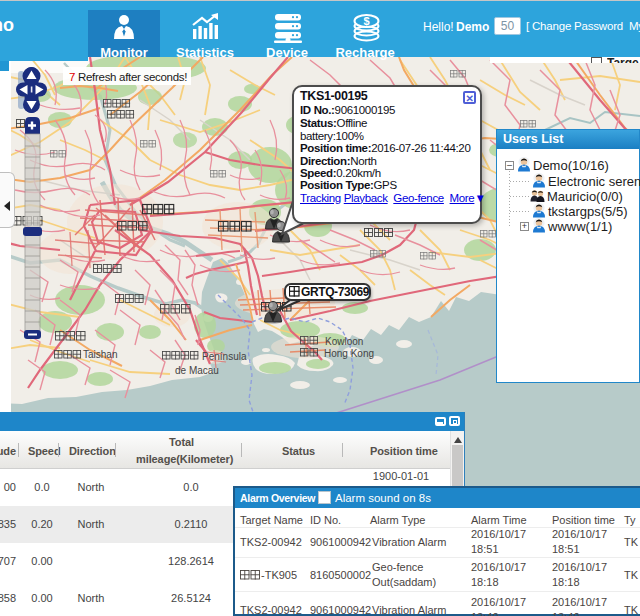  Describe the element at coordinates (100, 354) in the screenshot. I see `svg-text: Taishan` at that location.